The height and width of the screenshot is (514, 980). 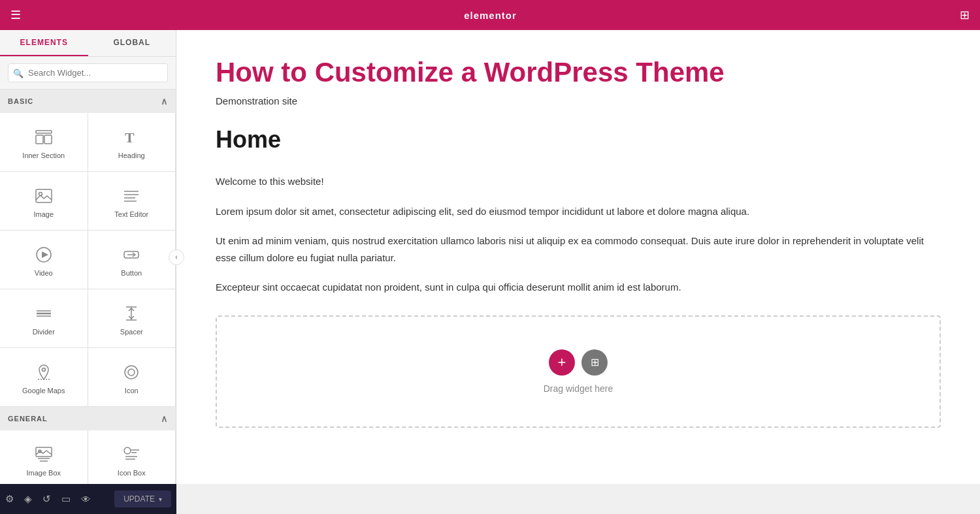 What do you see at coordinates (48, 499) in the screenshot?
I see `bottom-toolbar-icons: ⚙ ◈ ↺ ▭ 👁` at bounding box center [48, 499].